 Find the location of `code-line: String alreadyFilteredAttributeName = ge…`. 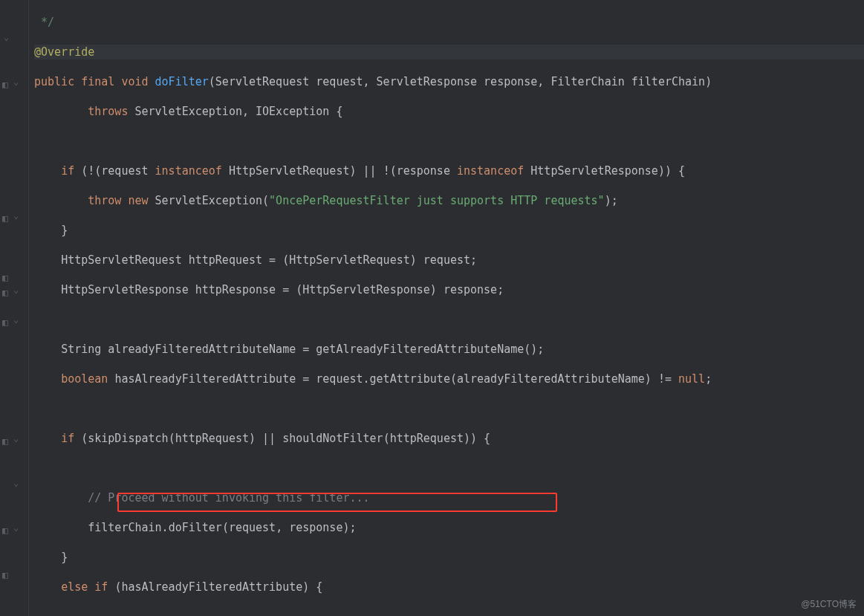

code-line: String alreadyFilteredAttributeName = ge… is located at coordinates (449, 349).